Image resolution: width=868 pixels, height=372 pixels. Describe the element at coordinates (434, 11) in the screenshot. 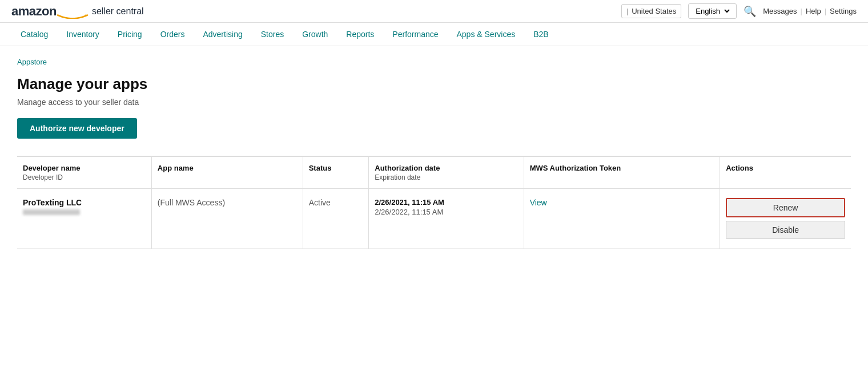

I see `top-bar: amazon seller central | United States En…` at that location.